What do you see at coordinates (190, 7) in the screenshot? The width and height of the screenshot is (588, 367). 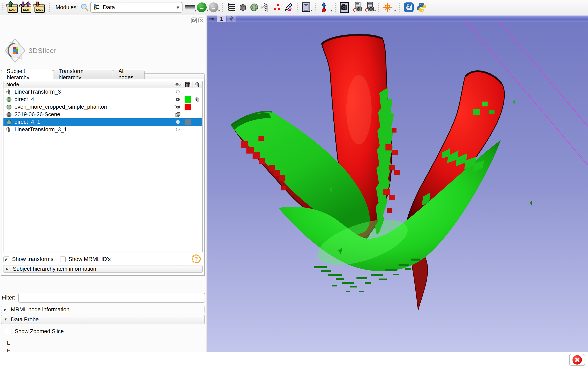 I see `module-history-menu-button: ▾` at bounding box center [190, 7].